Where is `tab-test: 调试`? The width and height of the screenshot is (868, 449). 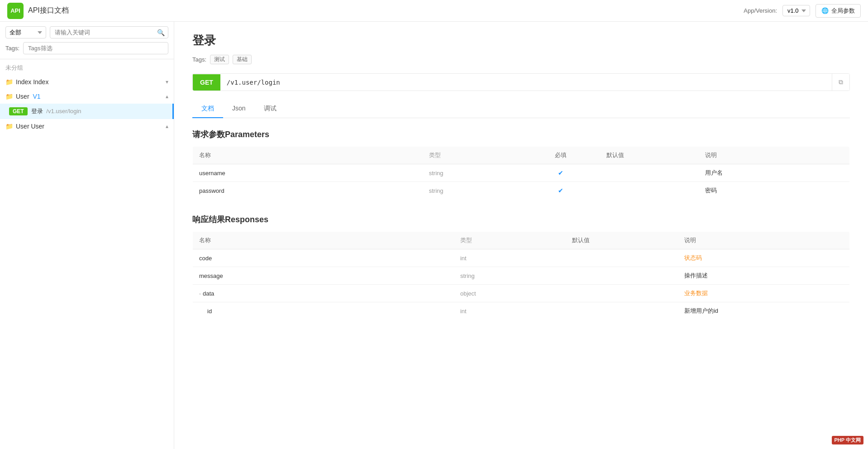
tab-test: 调试 is located at coordinates (270, 109).